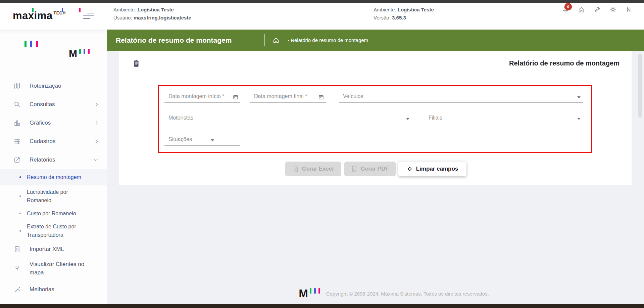 The width and height of the screenshot is (644, 308). I want to click on clear-fields-button: Limpar campos, so click(432, 169).